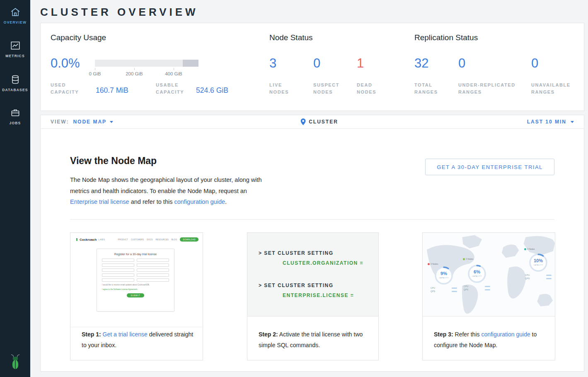 The height and width of the screenshot is (377, 588). Describe the element at coordinates (554, 63) in the screenshot. I see `unavailable-ranges-value: 0` at that location.